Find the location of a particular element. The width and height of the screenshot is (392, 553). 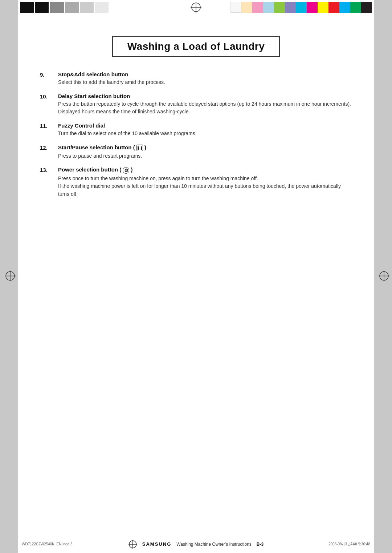

item-content-11: Fuzzy Control dial Turn the dial to sele… is located at coordinates (205, 130).